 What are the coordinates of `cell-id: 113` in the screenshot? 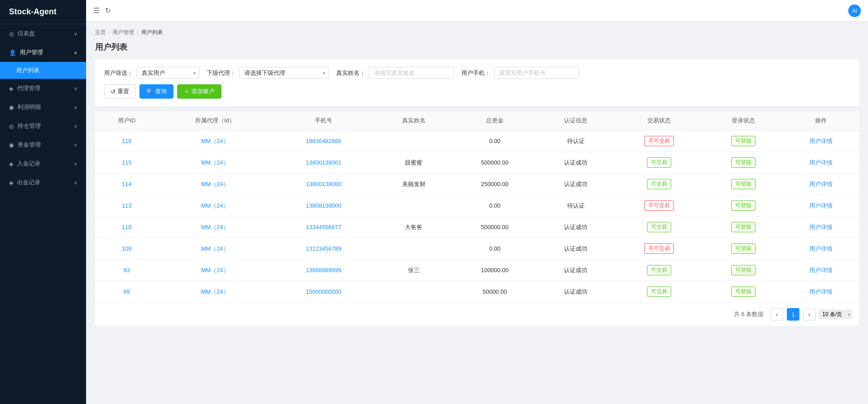 It's located at (126, 206).